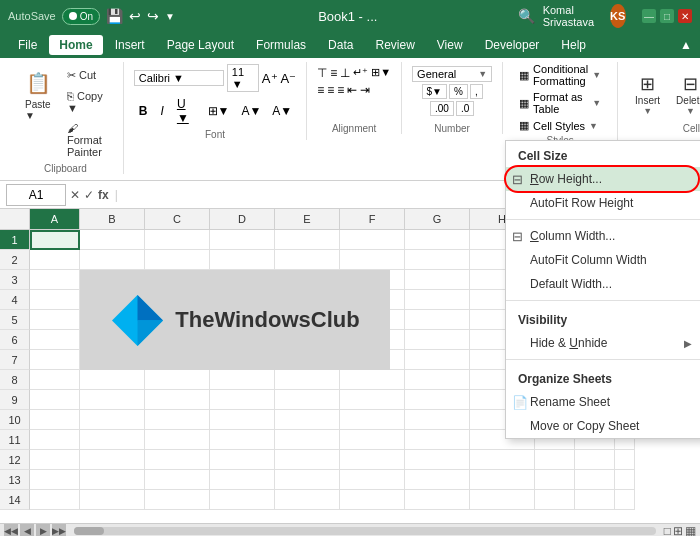 This screenshot has width=700, height=536. I want to click on cell-H13, so click(502, 480).